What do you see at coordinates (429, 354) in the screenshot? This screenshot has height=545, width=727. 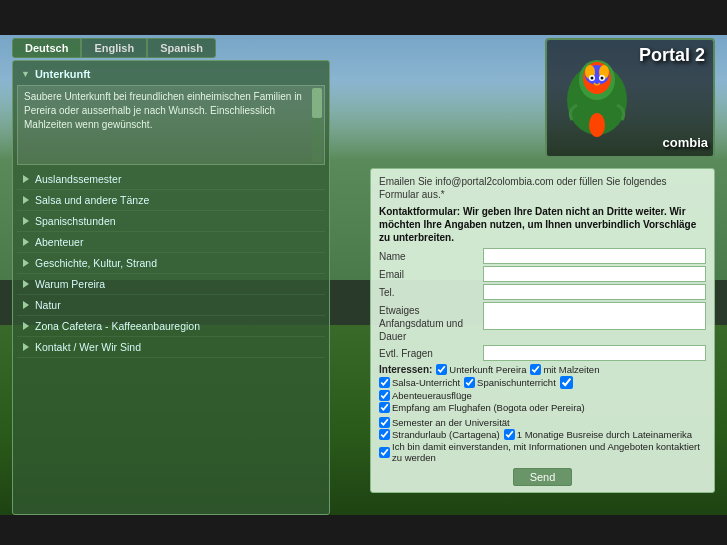 I see `questions-label: Evtl. Fragen` at bounding box center [429, 354].